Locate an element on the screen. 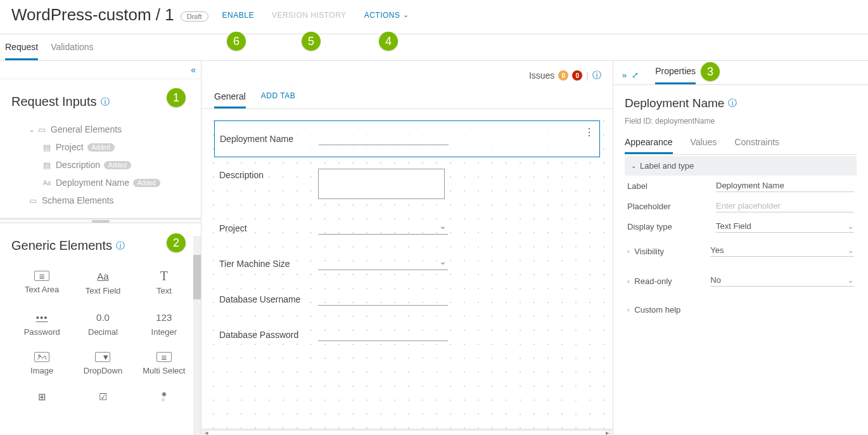  tab-validations: Validations is located at coordinates (72, 51).